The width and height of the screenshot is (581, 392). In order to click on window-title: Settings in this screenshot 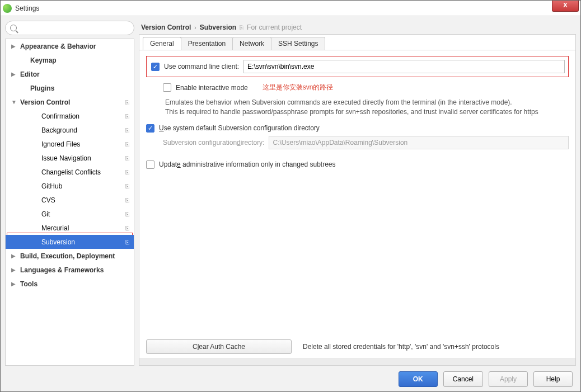, I will do `click(27, 8)`.